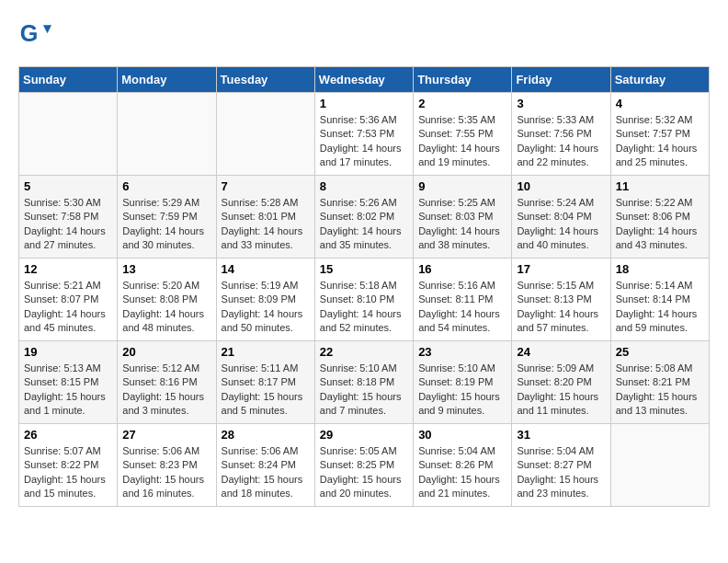  I want to click on day-info: Sunrise: 5:22 AM Sunset: 8:06 PM Dayligh…, so click(660, 224).